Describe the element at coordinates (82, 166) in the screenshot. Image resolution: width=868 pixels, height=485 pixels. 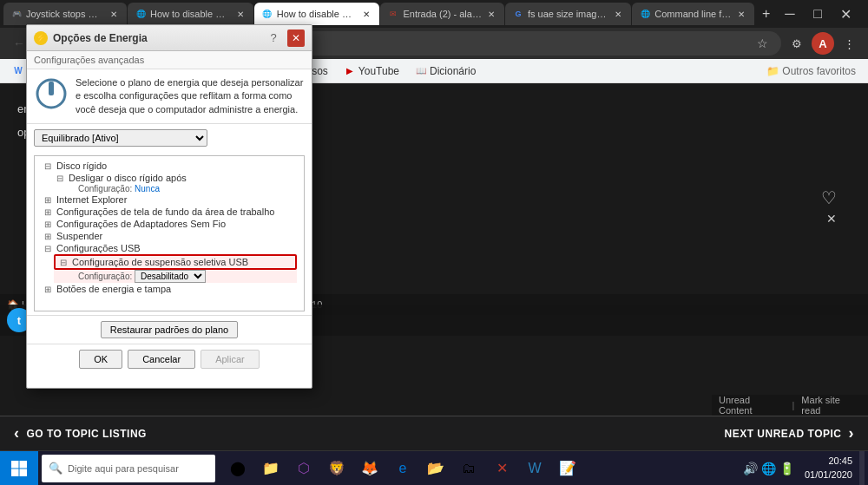
I see `tree-label-disco: Disco rígido` at that location.